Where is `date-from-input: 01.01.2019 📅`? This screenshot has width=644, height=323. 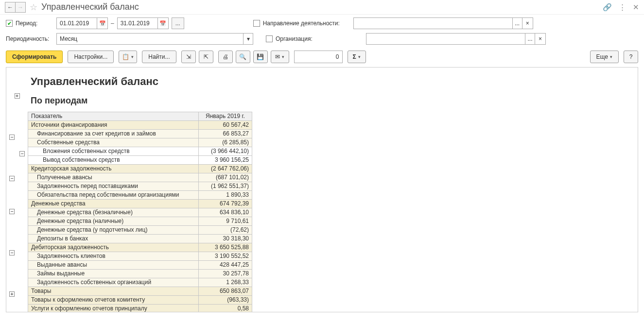
date-from-input: 01.01.2019 📅 is located at coordinates (82, 23).